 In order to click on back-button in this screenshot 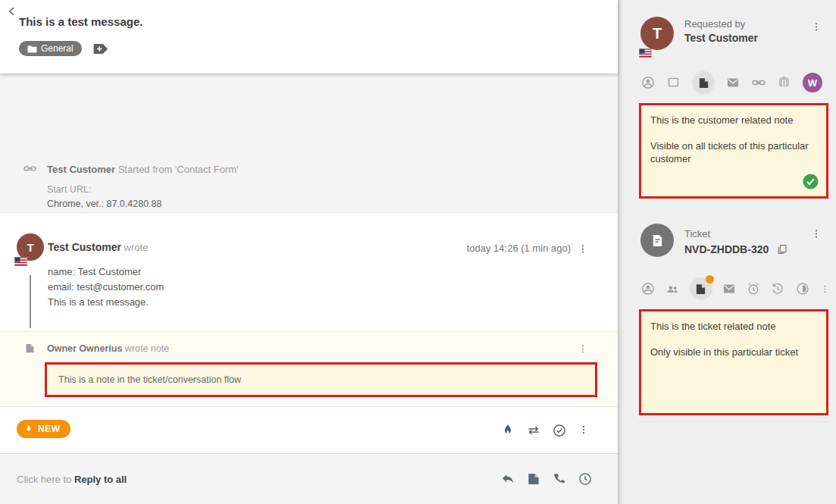, I will do `click(12, 11)`.